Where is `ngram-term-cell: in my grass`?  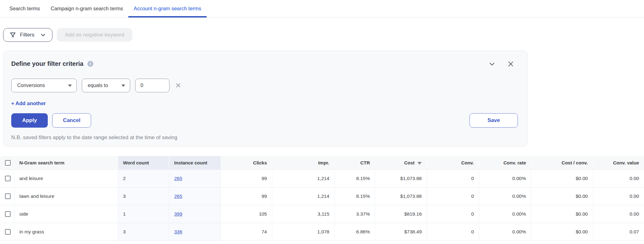
ngram-term-cell: in my grass is located at coordinates (66, 232).